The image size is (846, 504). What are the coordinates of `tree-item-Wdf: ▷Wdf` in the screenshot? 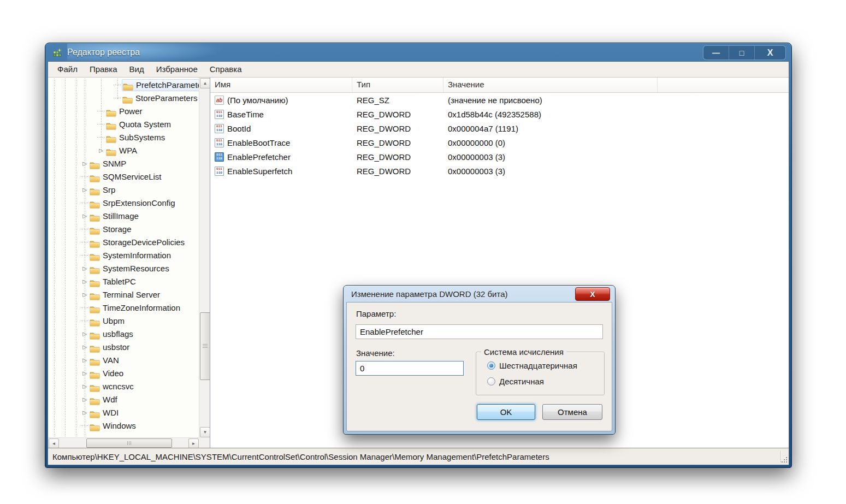 It's located at (129, 400).